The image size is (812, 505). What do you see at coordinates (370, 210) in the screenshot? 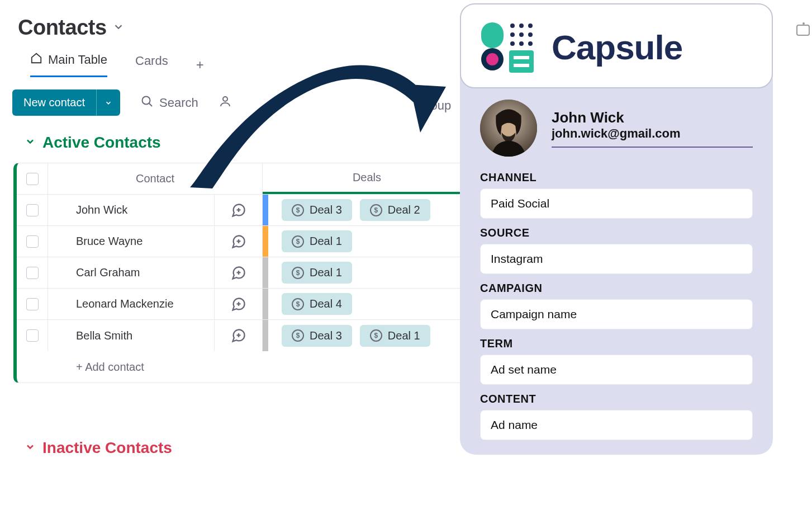
I see `deals-cell: $Deal 3$Deal 2` at bounding box center [370, 210].